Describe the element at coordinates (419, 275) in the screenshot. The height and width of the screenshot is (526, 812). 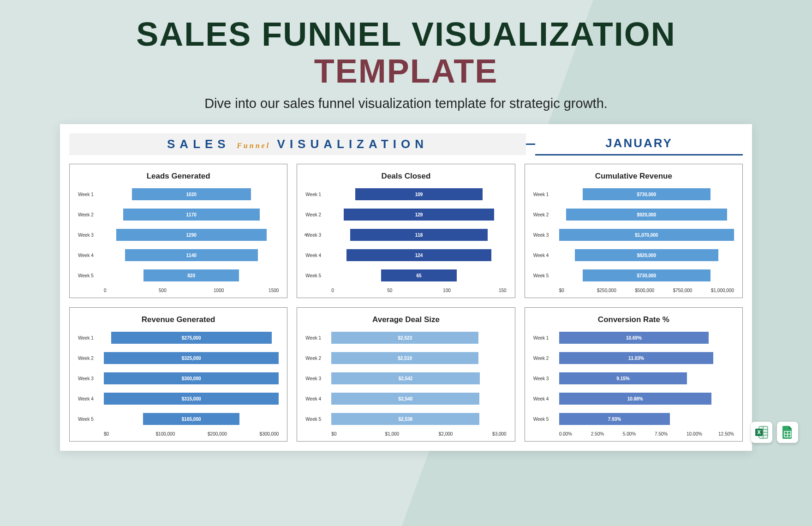
I see `bar-fill: 65` at that location.